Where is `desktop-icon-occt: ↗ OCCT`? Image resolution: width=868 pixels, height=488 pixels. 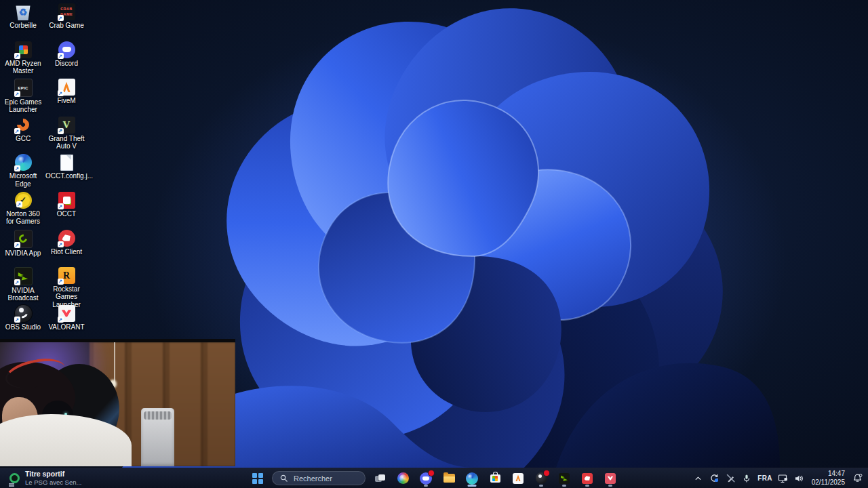 desktop-icon-occt: ↗ OCCT is located at coordinates (66, 209).